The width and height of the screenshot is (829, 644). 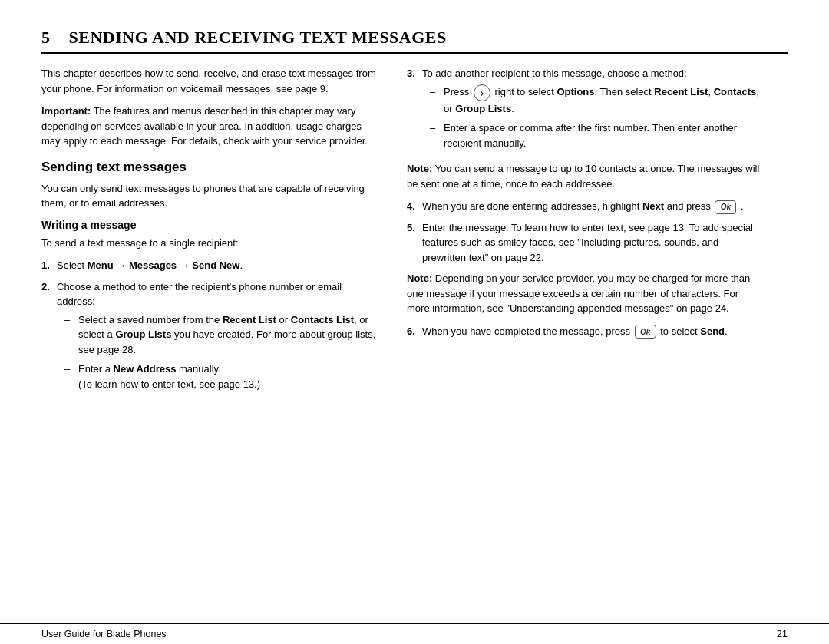 What do you see at coordinates (591, 332) in the screenshot?
I see `step-6-content: When you have completed the message, pre…` at bounding box center [591, 332].